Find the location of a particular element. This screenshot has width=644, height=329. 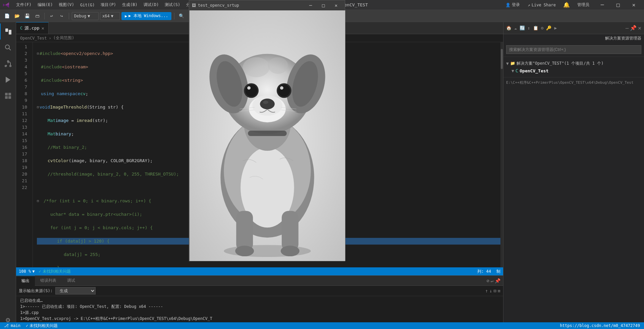

code-line-17: } is located at coordinates (270, 266).